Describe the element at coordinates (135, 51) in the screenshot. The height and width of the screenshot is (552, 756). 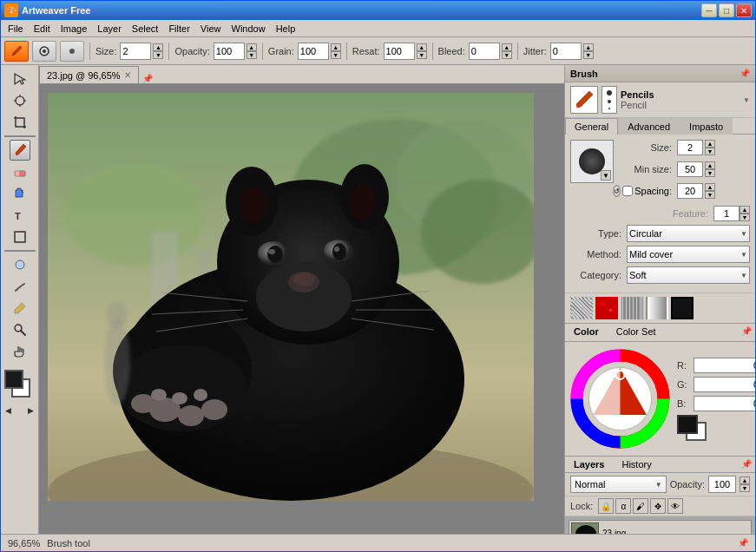
I see `size-input` at that location.